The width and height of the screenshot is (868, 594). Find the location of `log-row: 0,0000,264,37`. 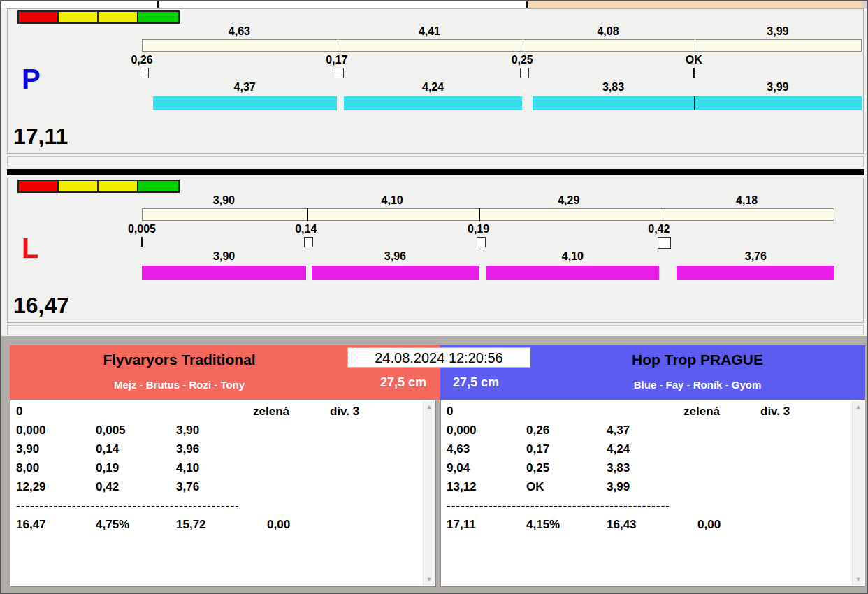

log-row: 0,0000,264,37 is located at coordinates (646, 433).